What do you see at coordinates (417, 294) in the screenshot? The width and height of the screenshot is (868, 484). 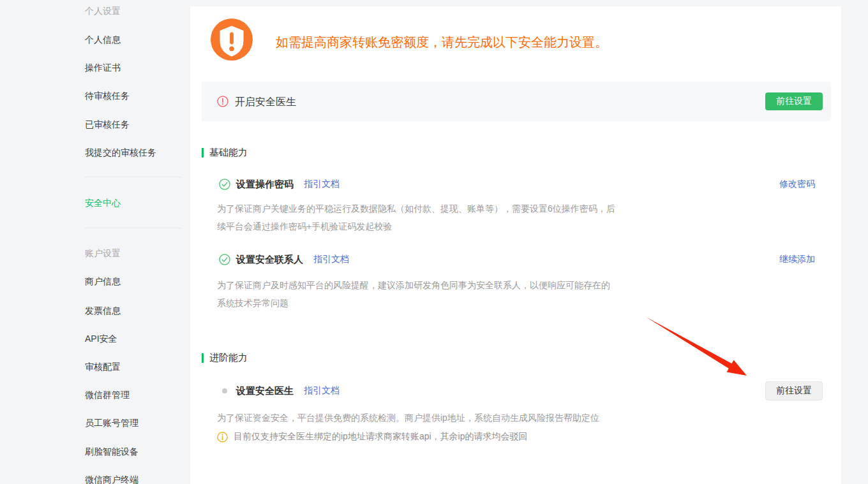 I see `capability-desc: 为了保证商户及时感知平台的风险提醒，建议添加研发角色同事为安全联系人，以便响应可…` at bounding box center [417, 294].